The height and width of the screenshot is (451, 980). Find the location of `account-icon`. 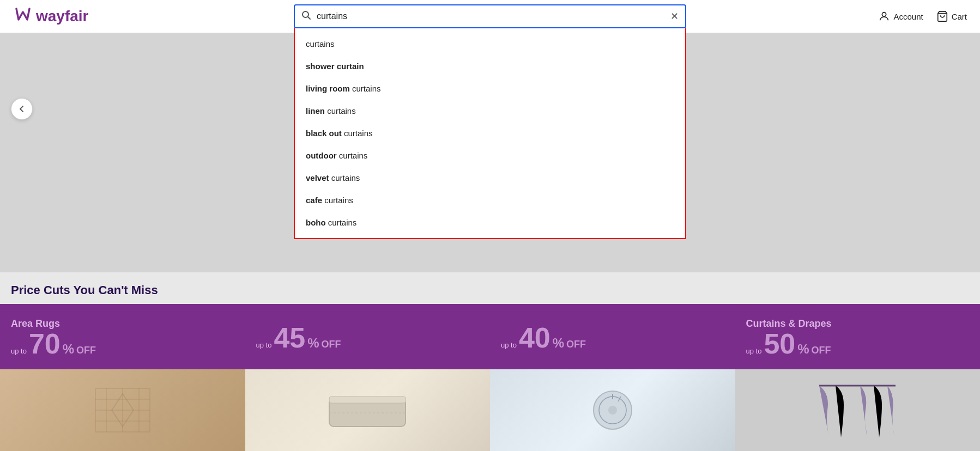

account-icon is located at coordinates (884, 16).